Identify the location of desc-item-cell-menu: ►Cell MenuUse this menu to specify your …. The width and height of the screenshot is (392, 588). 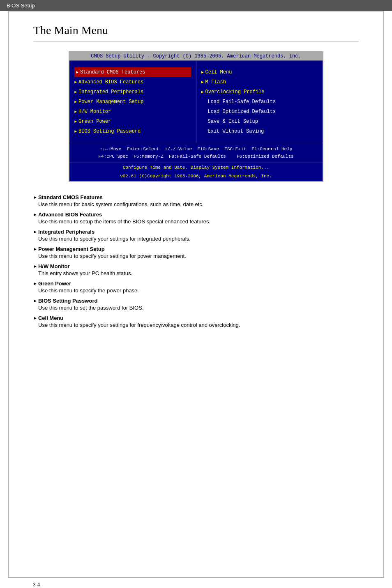
(196, 322).